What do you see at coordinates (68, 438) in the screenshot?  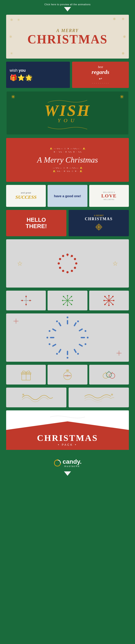 I see `xmas-pack-title: CHRISTMAS` at bounding box center [68, 438].